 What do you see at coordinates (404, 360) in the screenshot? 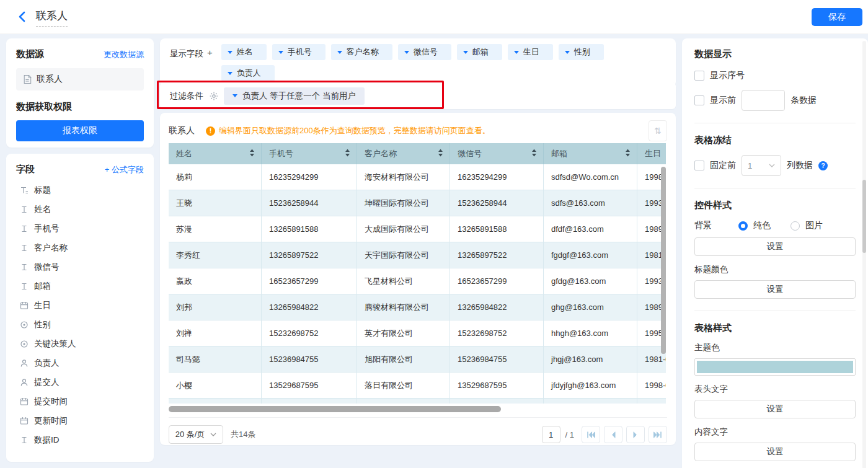
I see `table-cell: 旭阳有限公司` at bounding box center [404, 360].